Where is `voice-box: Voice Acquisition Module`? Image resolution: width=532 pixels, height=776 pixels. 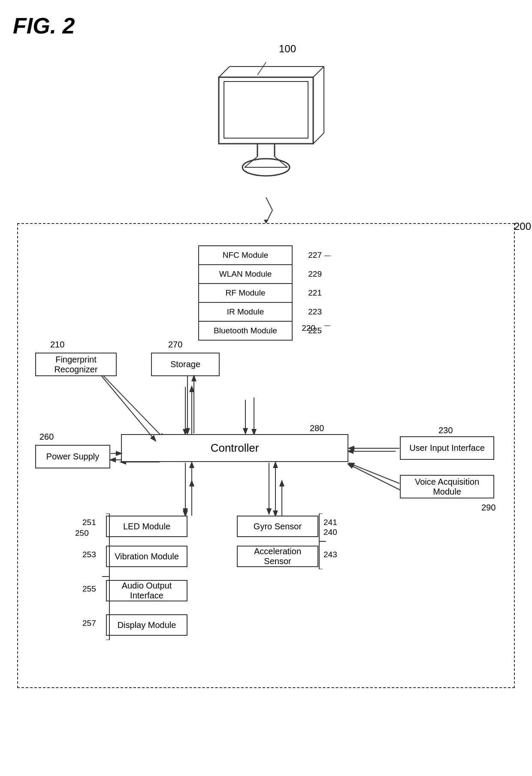 voice-box: Voice Acquisition Module is located at coordinates (447, 486).